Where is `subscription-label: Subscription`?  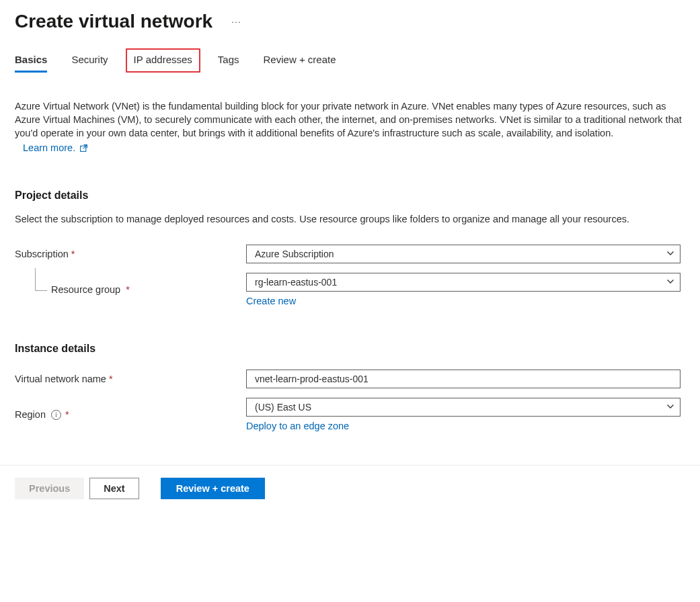
subscription-label: Subscription is located at coordinates (42, 254).